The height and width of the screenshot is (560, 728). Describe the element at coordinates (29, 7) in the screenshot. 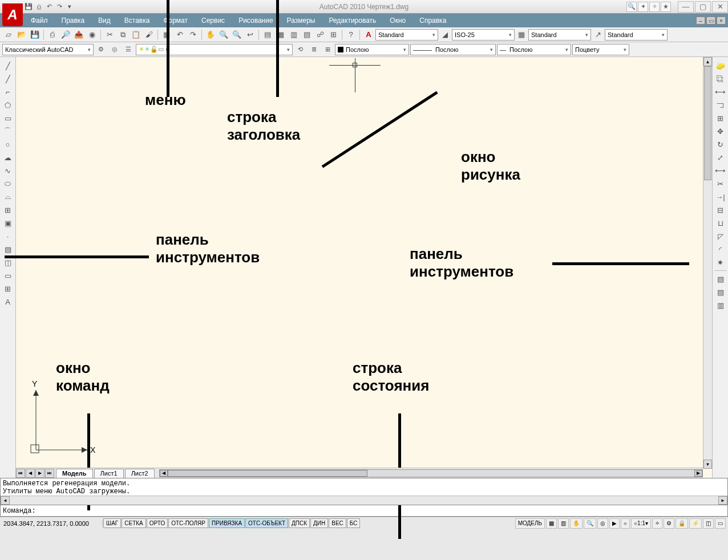

I see `qat-save-icon: 💾` at that location.